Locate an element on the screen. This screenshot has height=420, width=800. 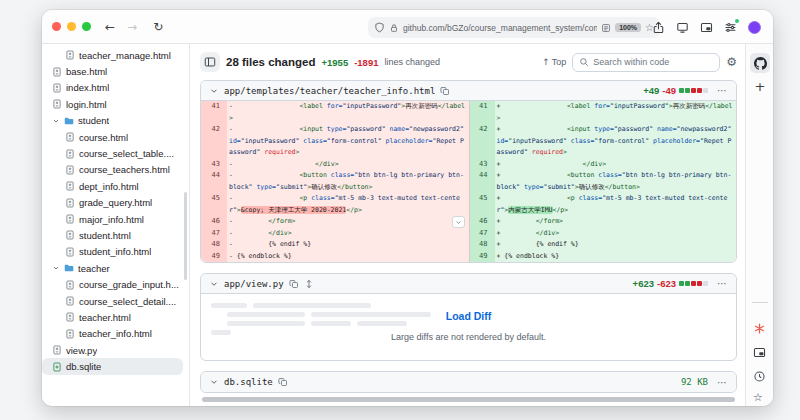
line-number-old: 45 is located at coordinates (214, 204).